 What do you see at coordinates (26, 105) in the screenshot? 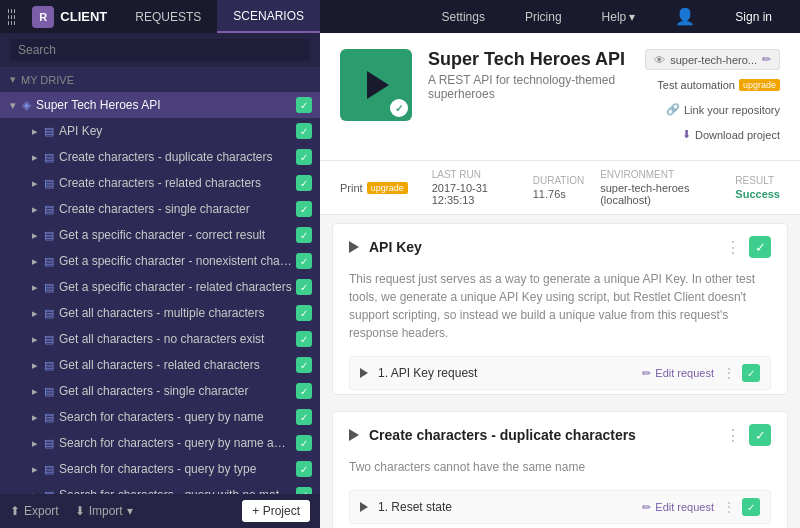
I see `api-icon: ◈` at bounding box center [26, 105].